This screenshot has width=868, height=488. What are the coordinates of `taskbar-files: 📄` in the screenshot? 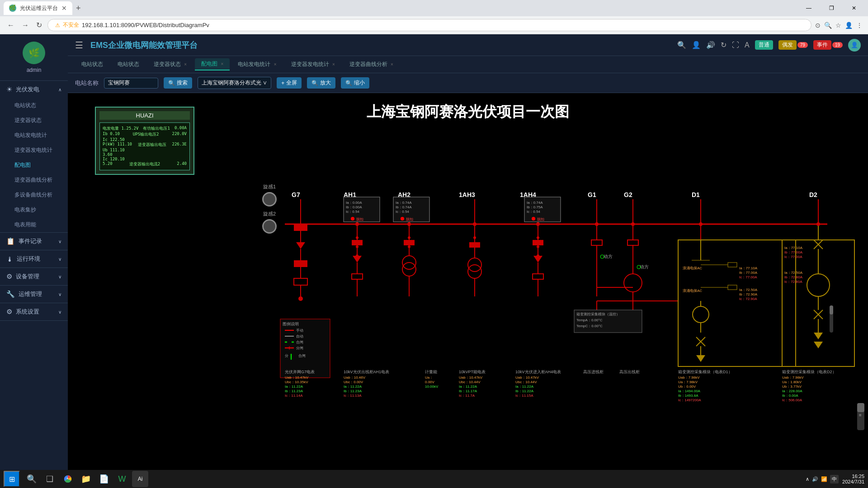 It's located at (104, 479).